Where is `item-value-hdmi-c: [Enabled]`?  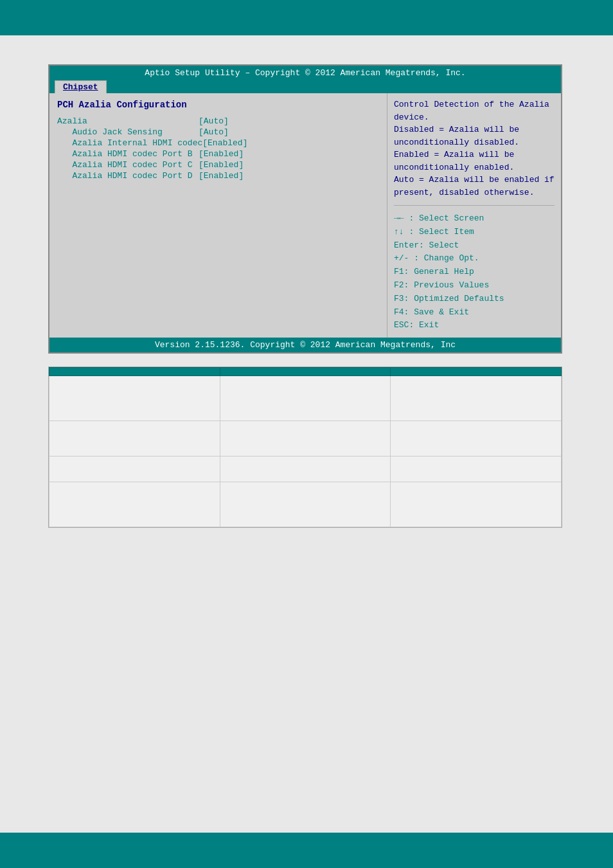 item-value-hdmi-c: [Enabled] is located at coordinates (221, 165).